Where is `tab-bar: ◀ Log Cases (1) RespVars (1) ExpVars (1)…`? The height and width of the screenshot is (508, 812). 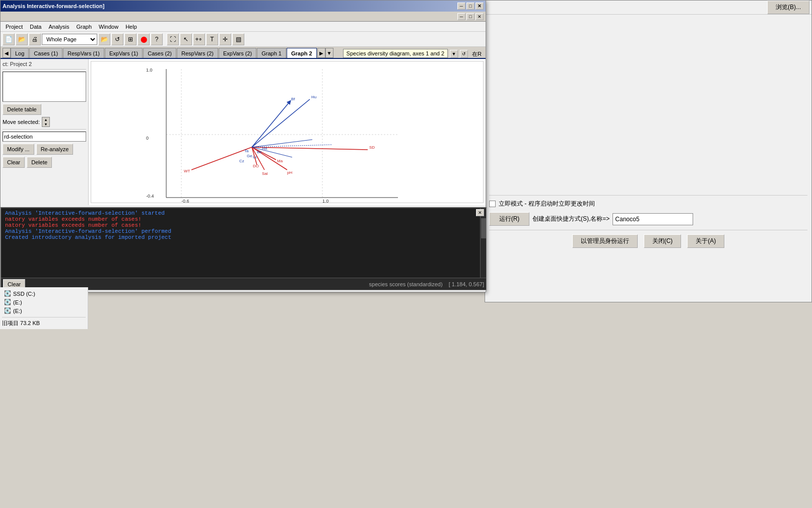 tab-bar: ◀ Log Cases (1) RespVars (1) ExpVars (1)… is located at coordinates (243, 53).